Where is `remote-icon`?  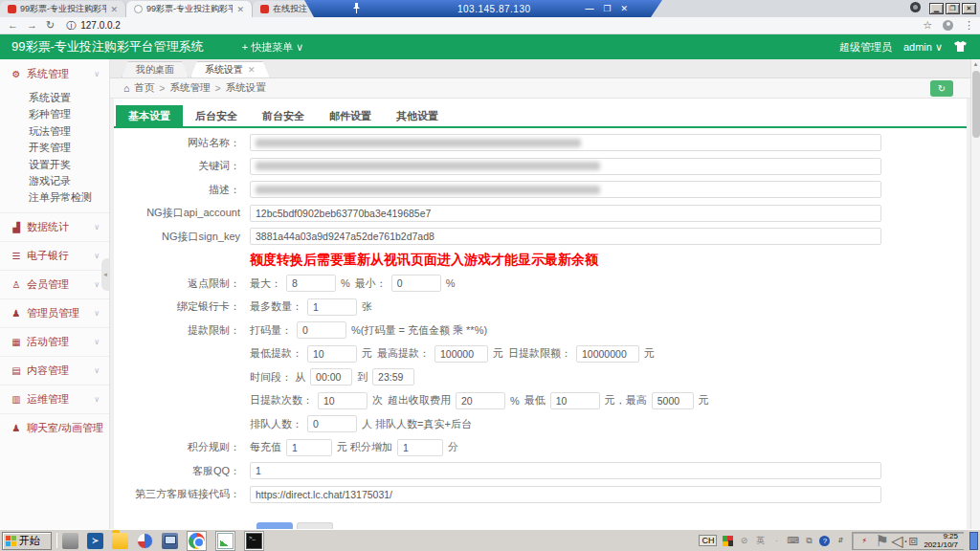 remote-icon is located at coordinates (170, 541).